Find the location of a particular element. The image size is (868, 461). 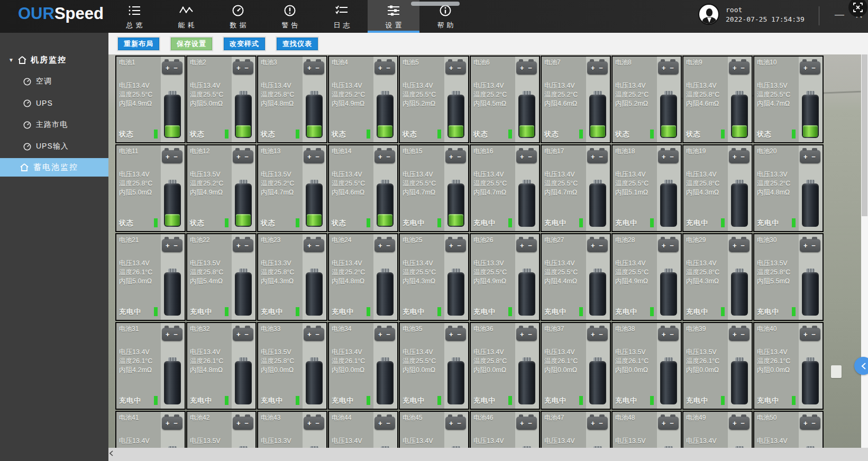

battery-card: 电池6 + − 电压13.4V 温度25.2°C 内阻4.5mΩ 状态 is located at coordinates (505, 99).